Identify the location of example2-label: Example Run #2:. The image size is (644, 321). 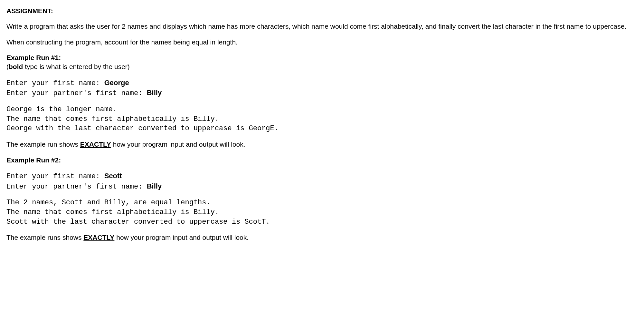
(322, 160).